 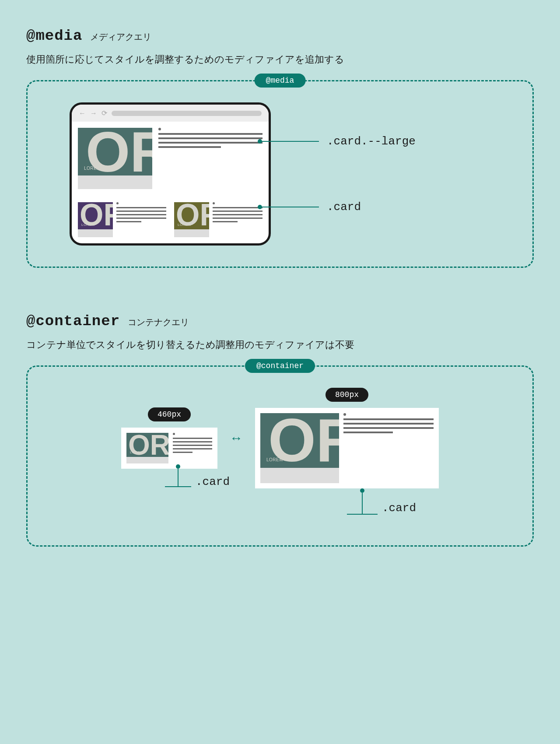 What do you see at coordinates (337, 207) in the screenshot?
I see `pointer-small: .card` at bounding box center [337, 207].